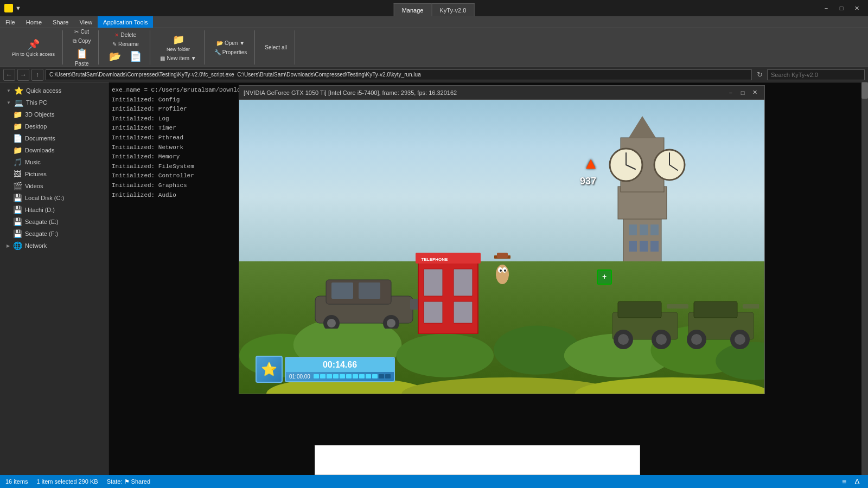  I want to click on delete-icon: ✕, so click(117, 35).